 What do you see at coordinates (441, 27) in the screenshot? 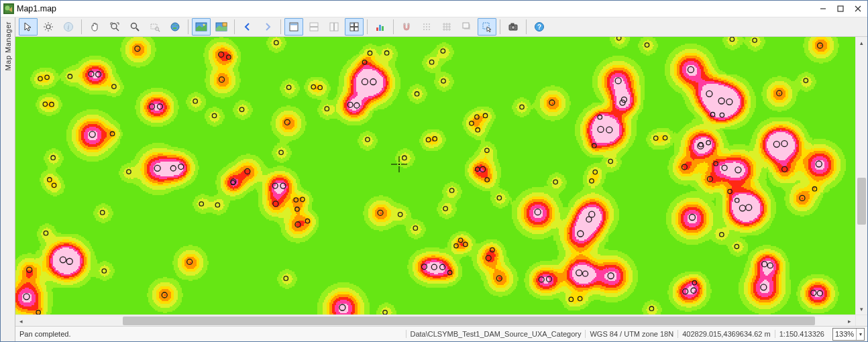
I see `toolbar: i?` at bounding box center [441, 27].